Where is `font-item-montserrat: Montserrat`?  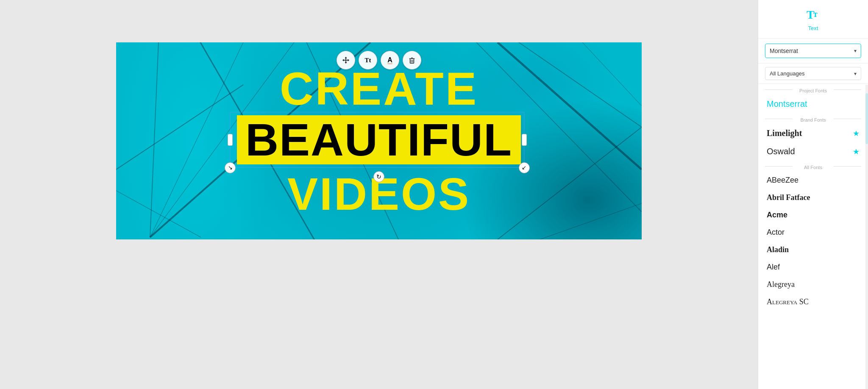 font-item-montserrat: Montserrat is located at coordinates (813, 104).